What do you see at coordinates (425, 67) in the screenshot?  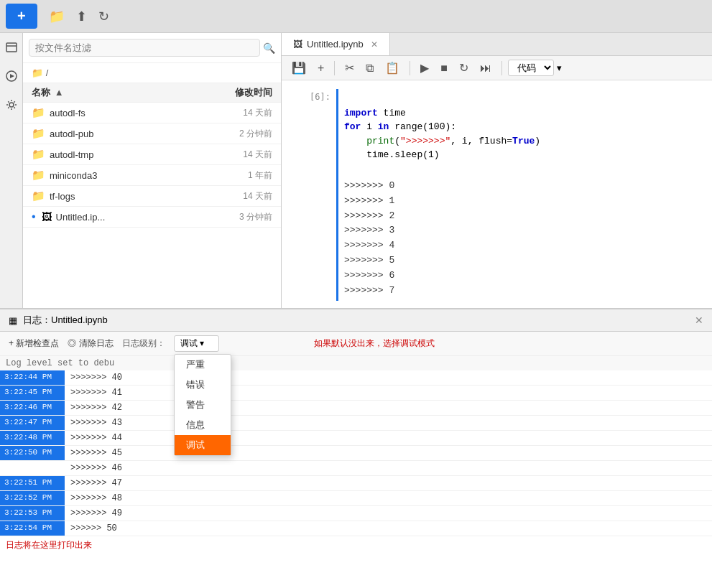 I see `run-button: ▶` at bounding box center [425, 67].